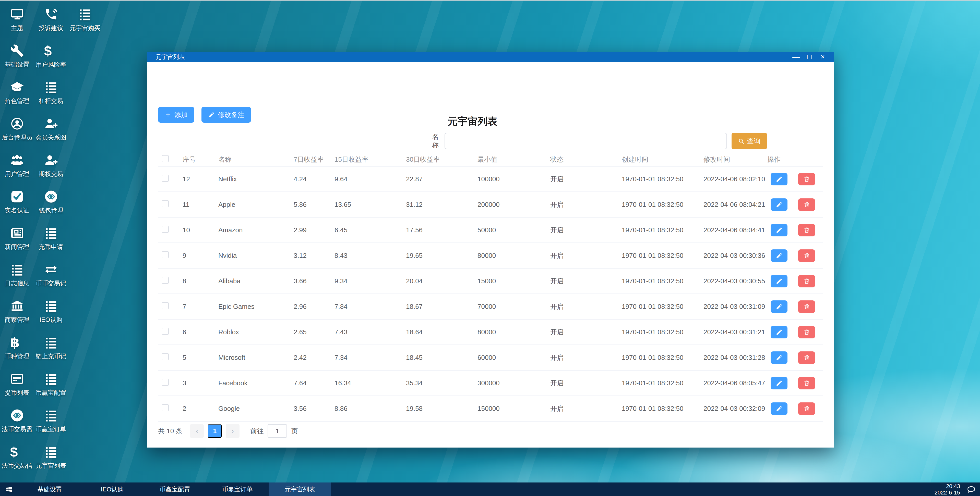 The height and width of the screenshot is (496, 980). What do you see at coordinates (51, 462) in the screenshot?
I see `desktop-icon-元宇宙列表: 元宇宙列表` at bounding box center [51, 462].